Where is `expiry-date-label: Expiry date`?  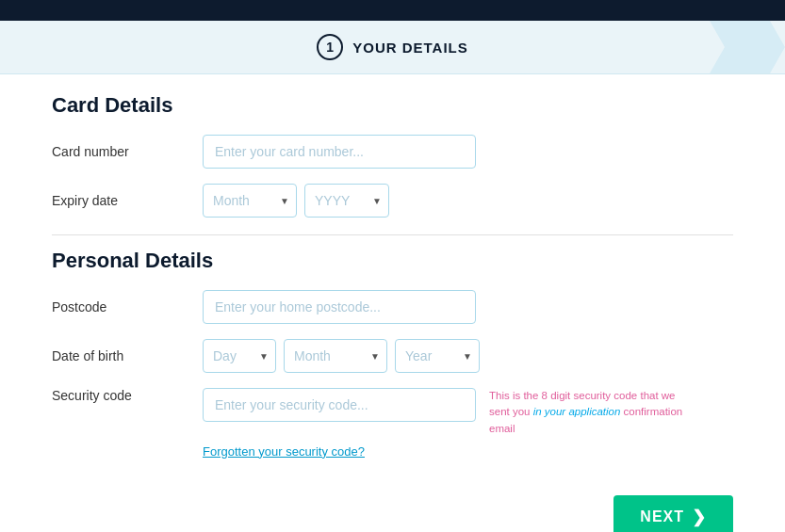 expiry-date-label: Expiry date is located at coordinates (127, 201).